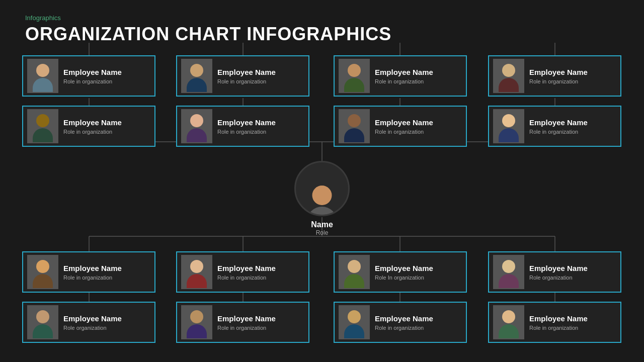 This screenshot has height=362, width=644. What do you see at coordinates (322, 18) in the screenshot?
I see `header-subtitle: Infographics` at bounding box center [322, 18].